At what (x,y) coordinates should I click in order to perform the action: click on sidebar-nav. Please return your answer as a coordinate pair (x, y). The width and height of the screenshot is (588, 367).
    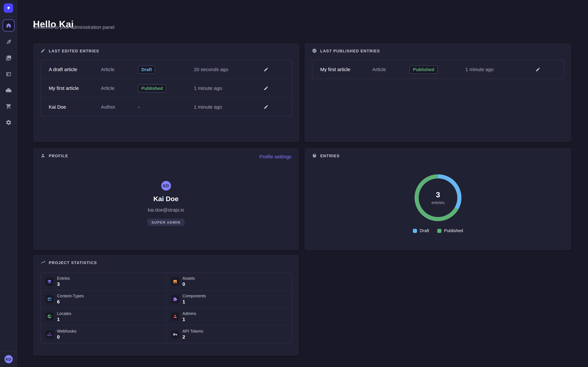
    Looking at the image, I should click on (8, 185).